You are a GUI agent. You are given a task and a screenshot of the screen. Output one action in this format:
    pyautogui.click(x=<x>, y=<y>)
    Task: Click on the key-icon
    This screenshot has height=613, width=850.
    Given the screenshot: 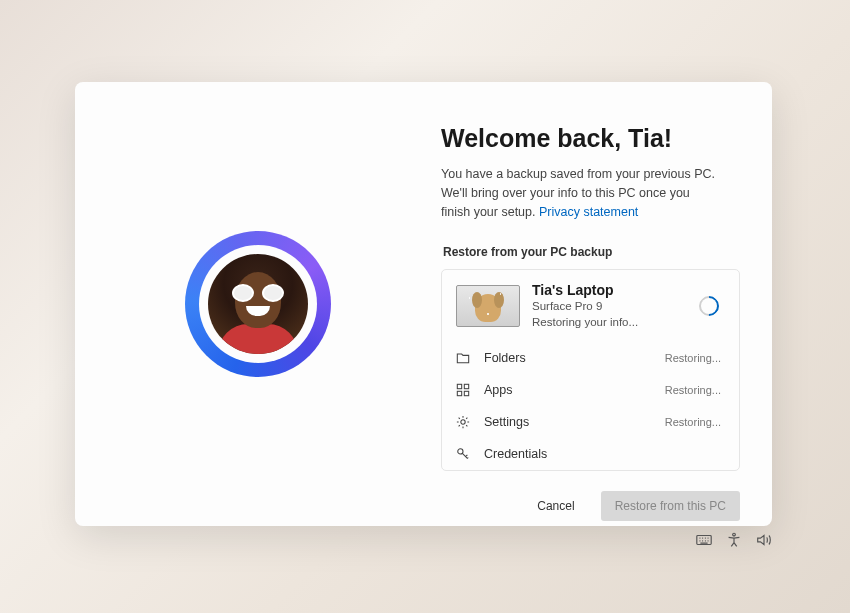 What is the action you would take?
    pyautogui.click(x=463, y=454)
    